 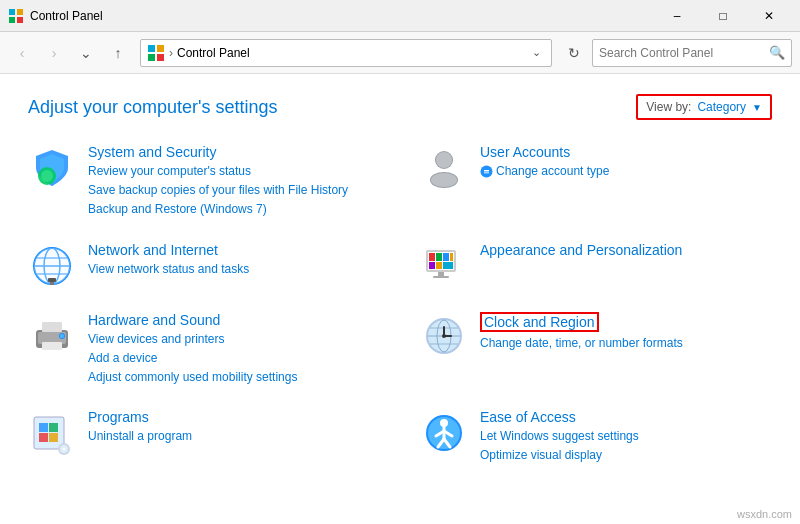 What do you see at coordinates (757, 108) in the screenshot?
I see `view-by-chevron-icon: ▼` at bounding box center [757, 108].